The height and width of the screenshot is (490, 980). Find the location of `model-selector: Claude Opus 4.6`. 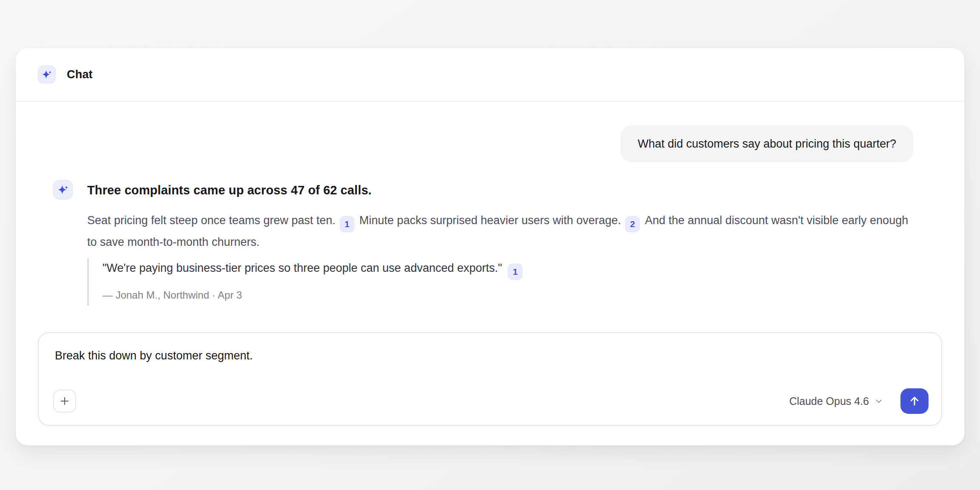

model-selector: Claude Opus 4.6 is located at coordinates (836, 402).